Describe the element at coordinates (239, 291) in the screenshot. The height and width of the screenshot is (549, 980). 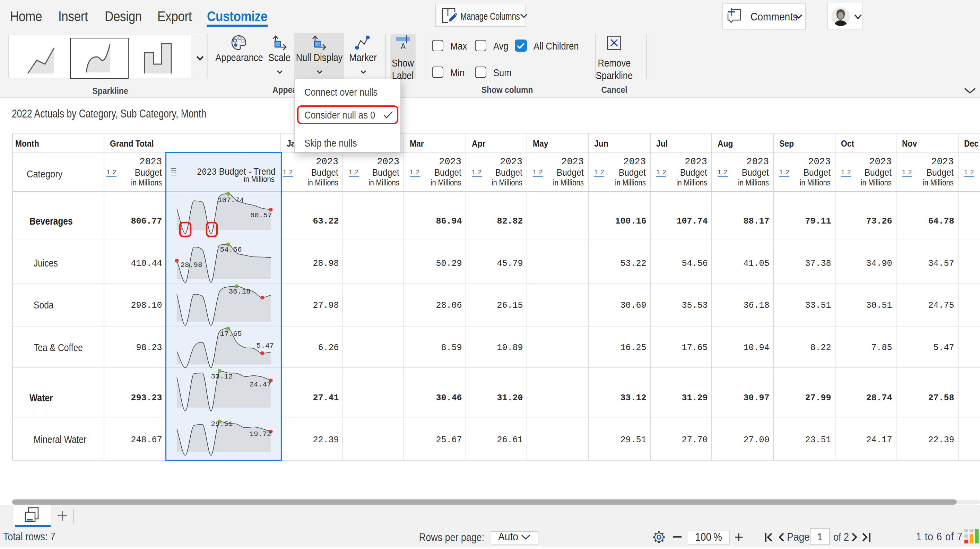
I see `svg-text: 36.18` at that location.